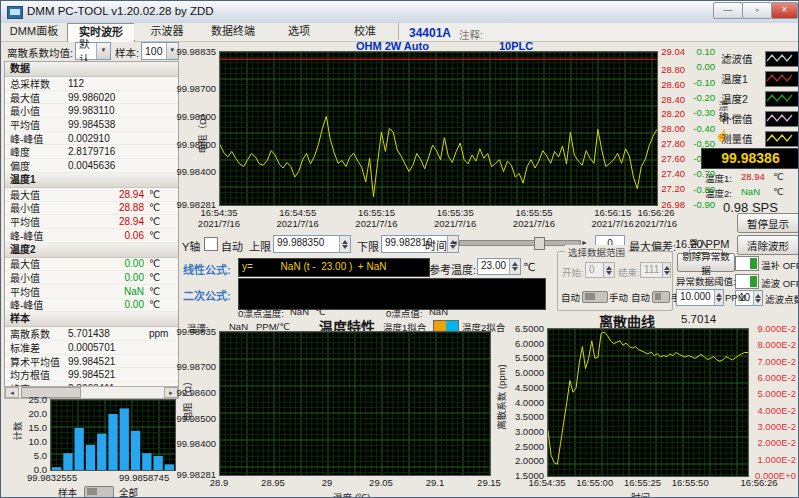 This screenshot has height=498, width=799. What do you see at coordinates (778, 192) in the screenshot?
I see `temp2-readout-unit: ℃` at bounding box center [778, 192].